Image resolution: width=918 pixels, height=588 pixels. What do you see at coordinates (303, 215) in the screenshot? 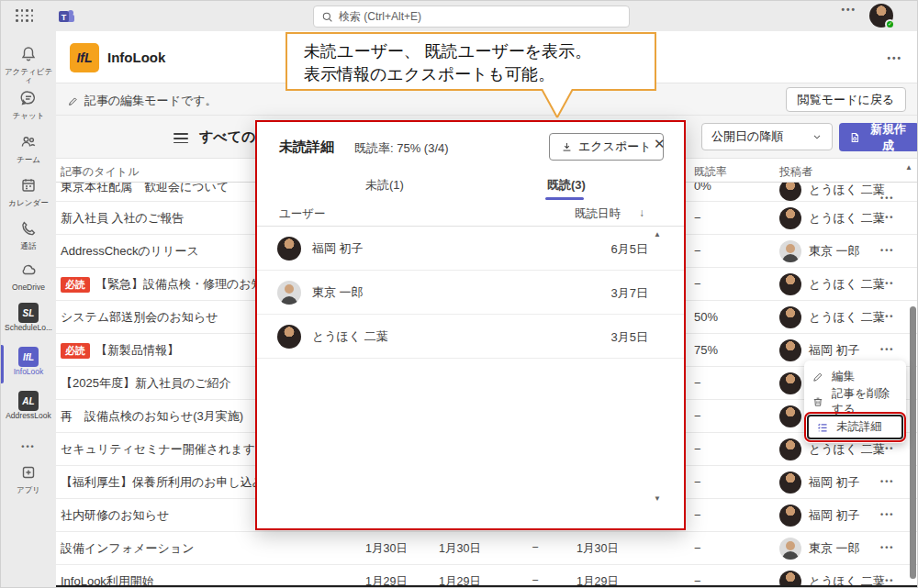
I see `modal-column-user: ユーザー` at bounding box center [303, 215].